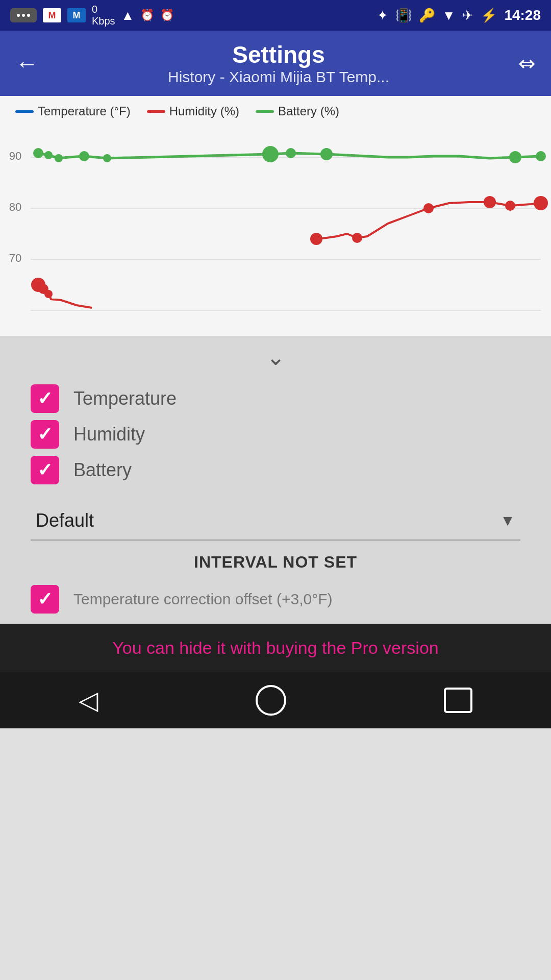 The image size is (551, 980). Describe the element at coordinates (276, 562) in the screenshot. I see `interval-label: INTERVAL NOT SET` at that location.